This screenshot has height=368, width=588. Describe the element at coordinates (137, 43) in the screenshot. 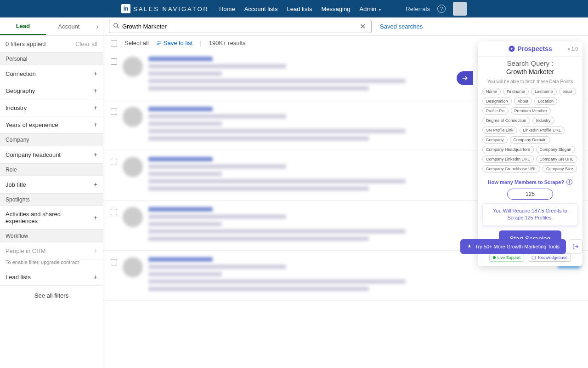

I see `select-all-label: Select all` at that location.